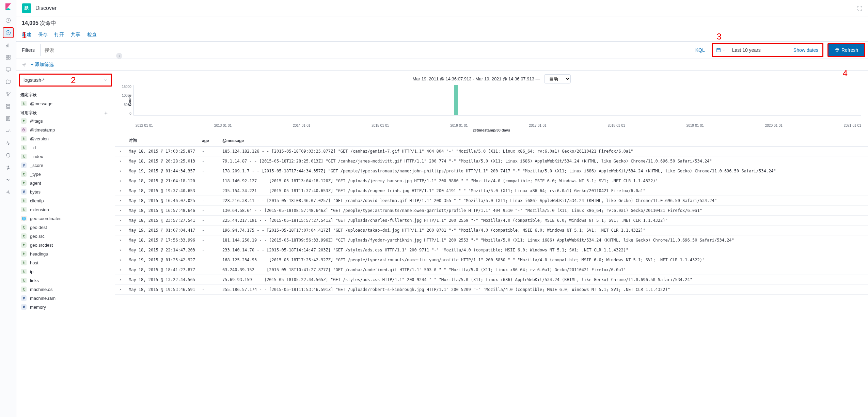  What do you see at coordinates (719, 37) in the screenshot?
I see `annotation-3: 3` at bounding box center [719, 37].